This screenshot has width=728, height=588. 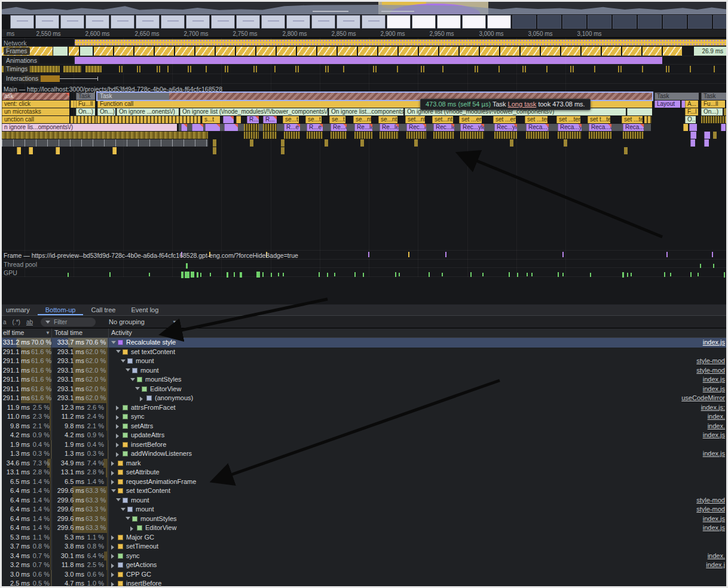 I want to click on source-link: style-mod, so click(x=711, y=361).